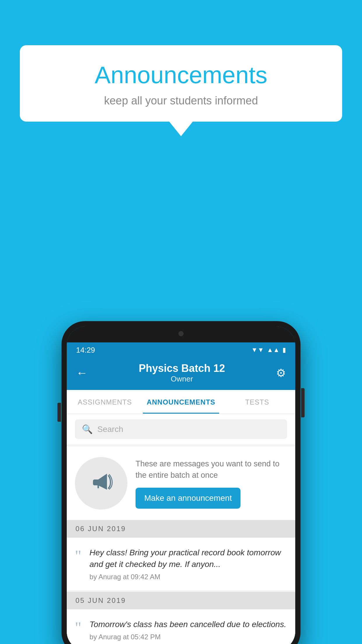 The height and width of the screenshot is (644, 362). Describe the element at coordinates (181, 83) in the screenshot. I see `speech-bubble: Announcements keep all your students inf…` at that location.